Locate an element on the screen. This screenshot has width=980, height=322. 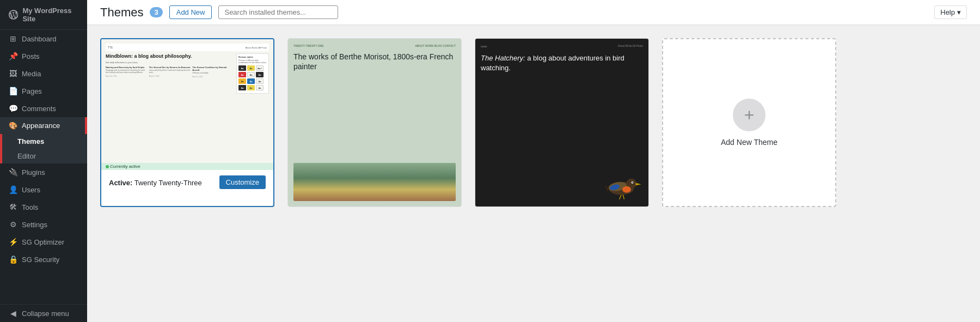
comments-icon: 💬 is located at coordinates (13, 108).